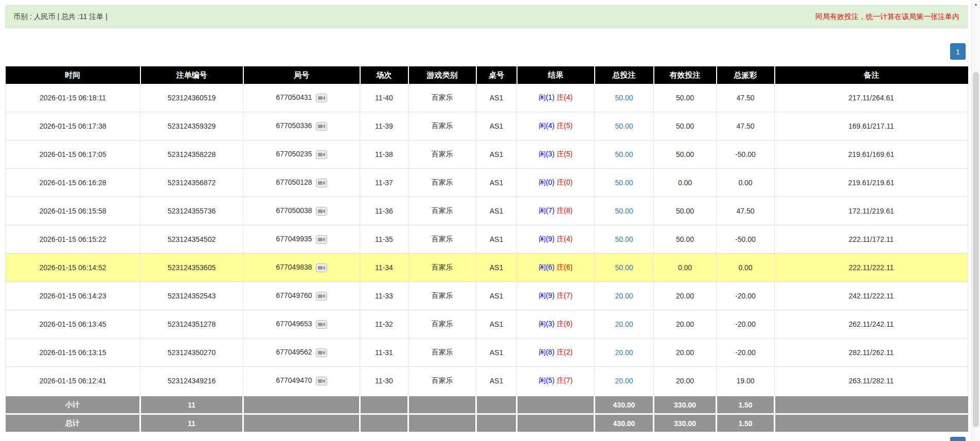 The image size is (980, 441). Describe the element at coordinates (976, 250) in the screenshot. I see `scrollbar-thumb` at that location.